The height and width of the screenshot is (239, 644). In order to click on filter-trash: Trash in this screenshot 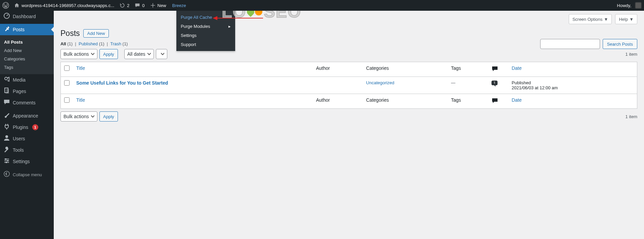, I will do `click(116, 44)`.